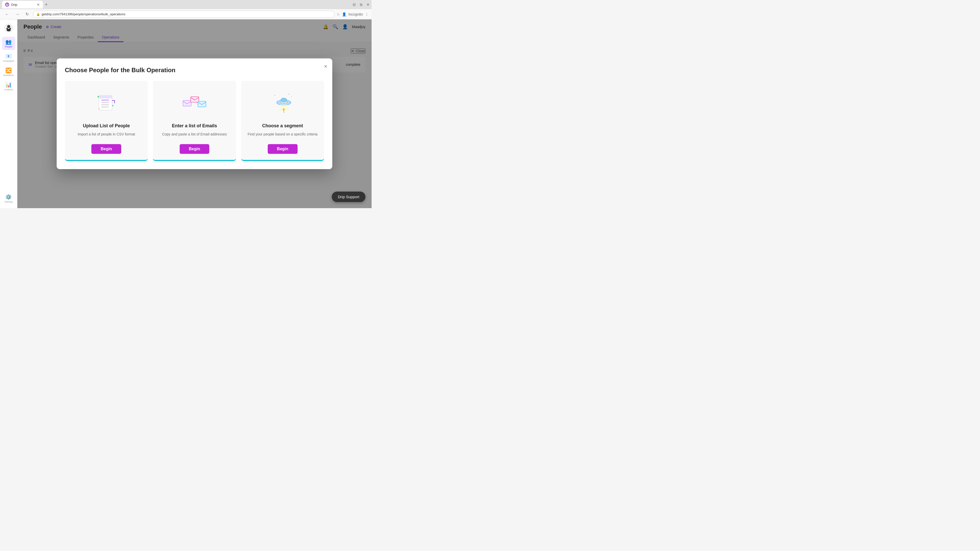 The height and width of the screenshot is (551, 980). Describe the element at coordinates (361, 5) in the screenshot. I see `window-controls: ⊟ ⧉ ✕` at that location.